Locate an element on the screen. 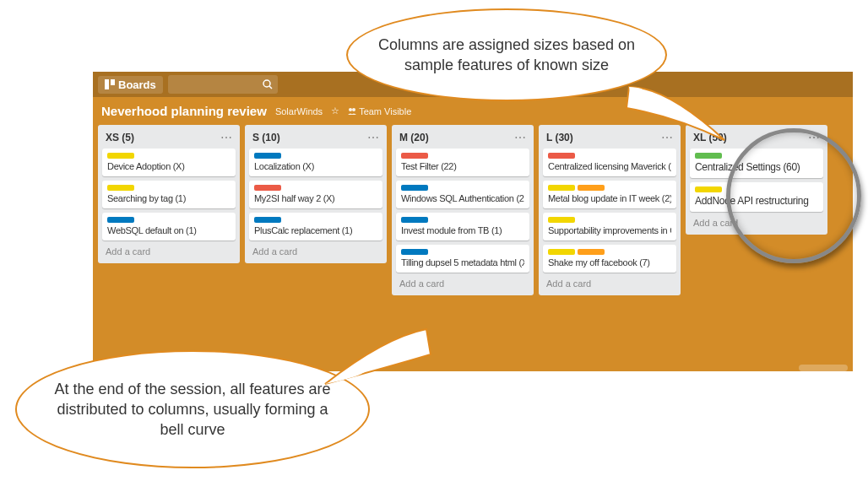 The width and height of the screenshot is (868, 481). annotation-text: At the end of the session, all features … is located at coordinates (193, 410).